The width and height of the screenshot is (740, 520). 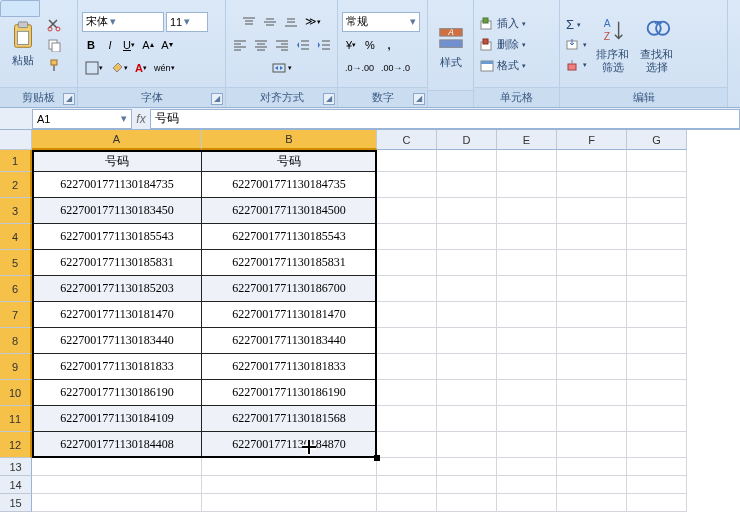 What do you see at coordinates (290, 341) in the screenshot?
I see `cell: 6227001771130183440` at bounding box center [290, 341].